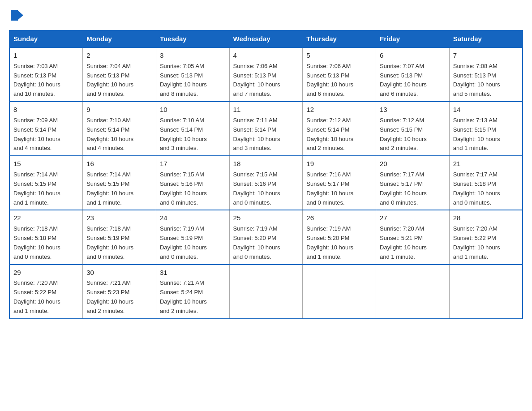 This screenshot has height=411, width=532. I want to click on calendar-cell: 5Sunrise: 7:06 AMSunset: 5:13 PMDaylight…, so click(339, 74).